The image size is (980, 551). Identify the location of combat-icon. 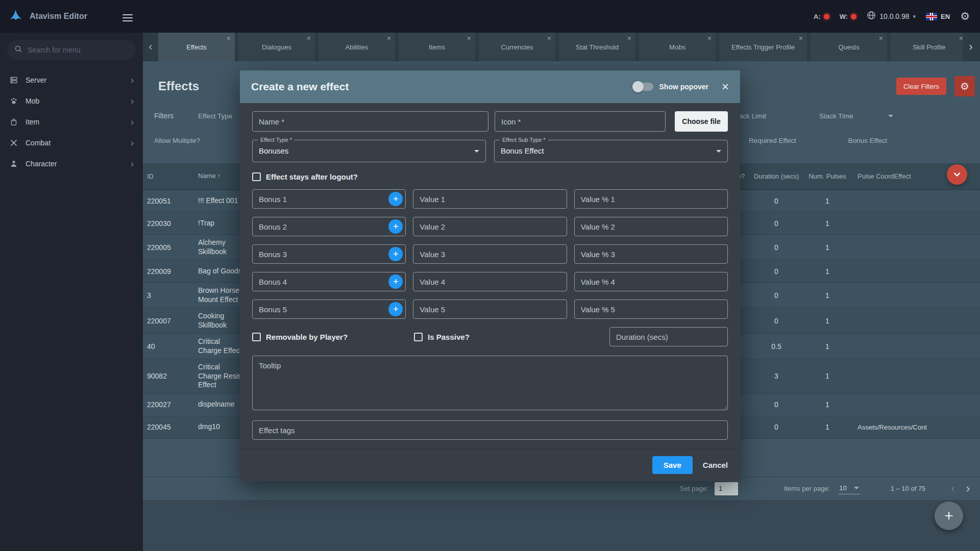
(14, 143).